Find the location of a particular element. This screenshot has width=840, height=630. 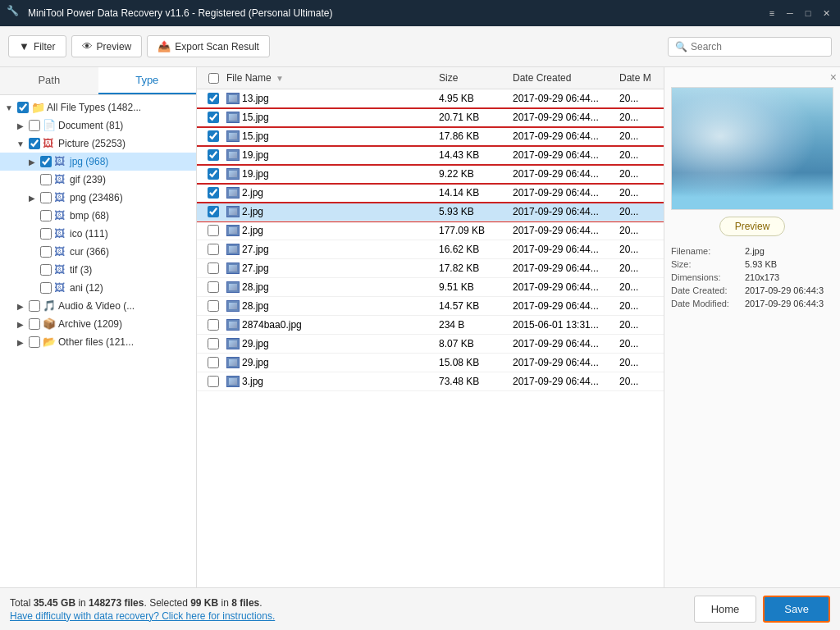

file-name: 19.jpg is located at coordinates (256, 155).